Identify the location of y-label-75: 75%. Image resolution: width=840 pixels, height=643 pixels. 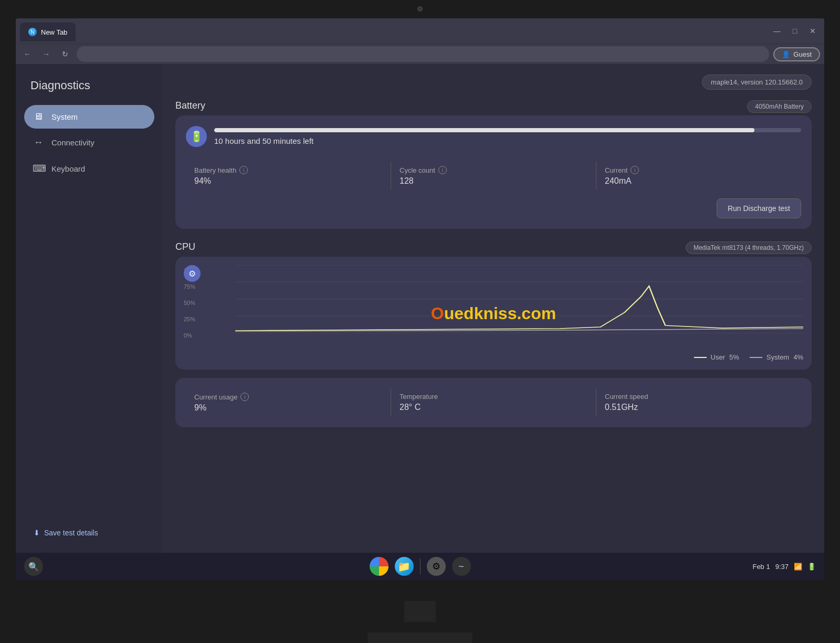
(196, 287).